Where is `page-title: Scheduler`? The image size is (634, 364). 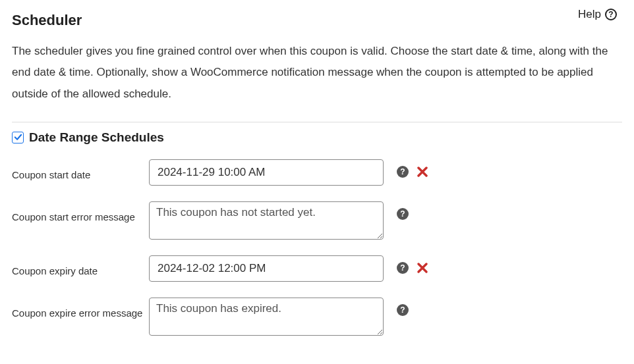 page-title: Scheduler is located at coordinates (317, 20).